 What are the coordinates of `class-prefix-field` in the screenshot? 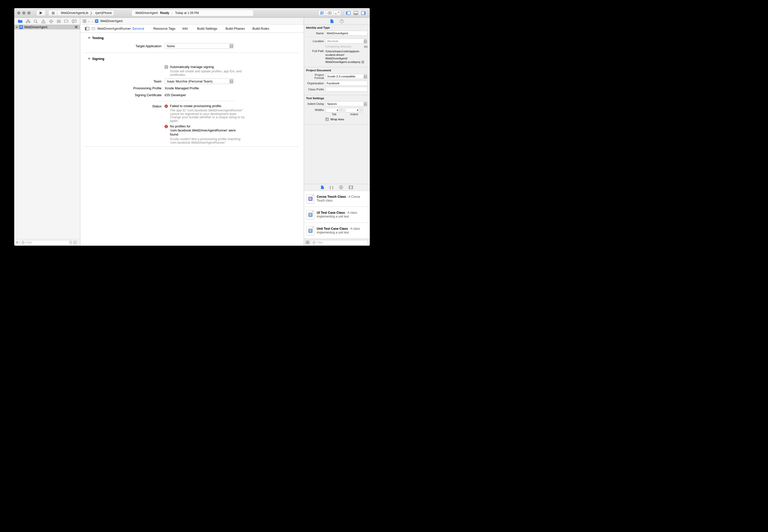 It's located at (347, 89).